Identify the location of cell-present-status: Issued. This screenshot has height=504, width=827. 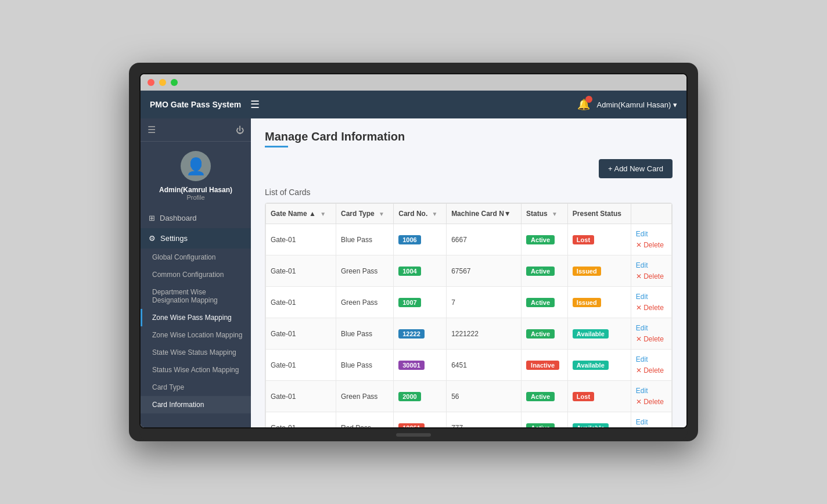
(599, 303).